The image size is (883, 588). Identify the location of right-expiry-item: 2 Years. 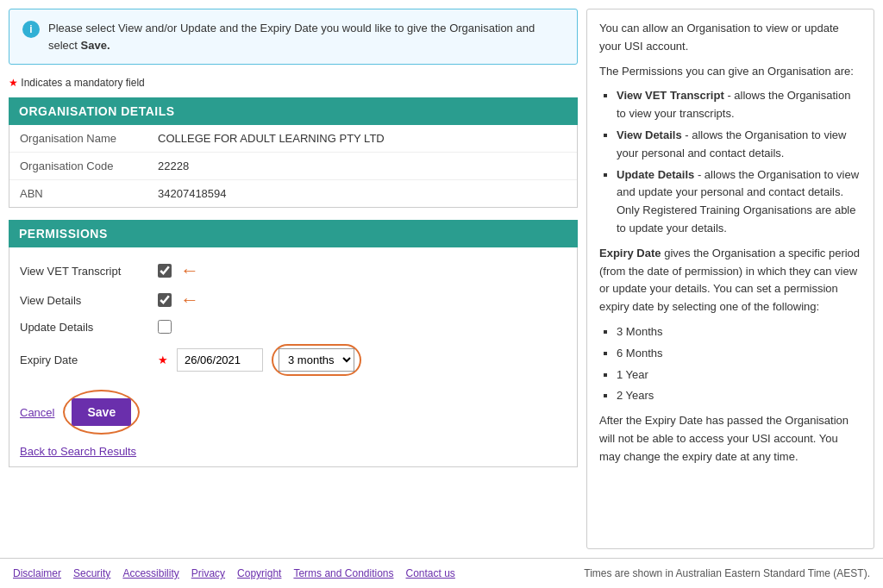
(739, 397).